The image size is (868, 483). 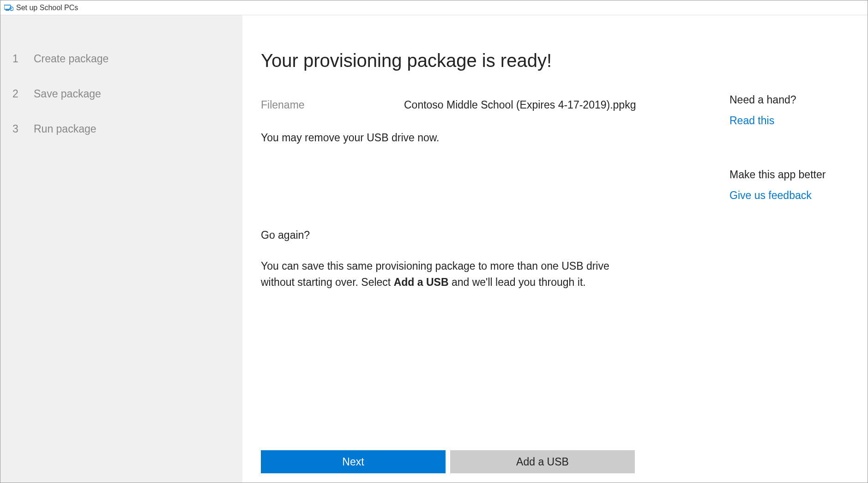 I want to click on go-again-text: You can save this same provisioning pack…, so click(x=452, y=274).